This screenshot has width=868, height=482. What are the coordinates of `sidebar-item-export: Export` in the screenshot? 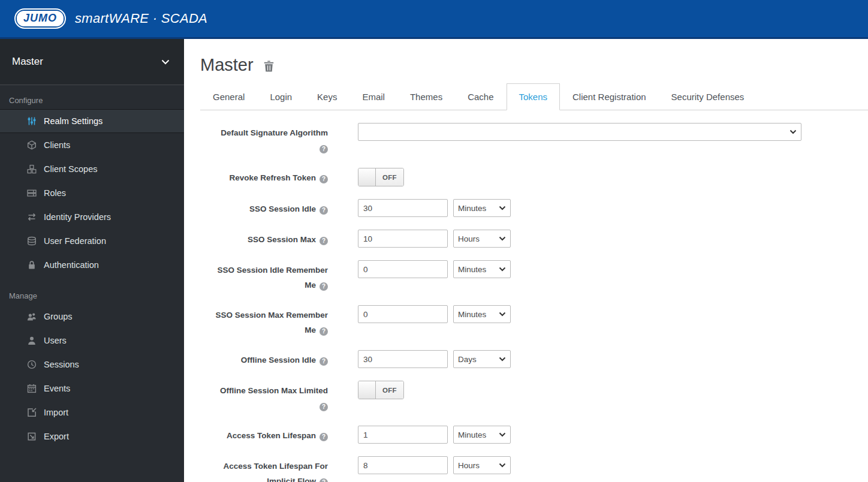 It's located at (92, 436).